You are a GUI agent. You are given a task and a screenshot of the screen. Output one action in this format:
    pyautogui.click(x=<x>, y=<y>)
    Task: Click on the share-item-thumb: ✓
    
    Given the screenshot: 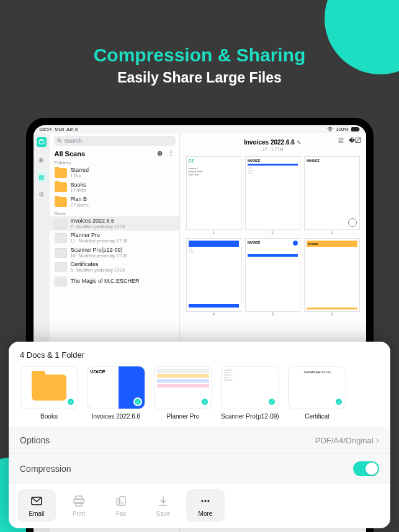 What is the action you would take?
    pyautogui.click(x=183, y=388)
    